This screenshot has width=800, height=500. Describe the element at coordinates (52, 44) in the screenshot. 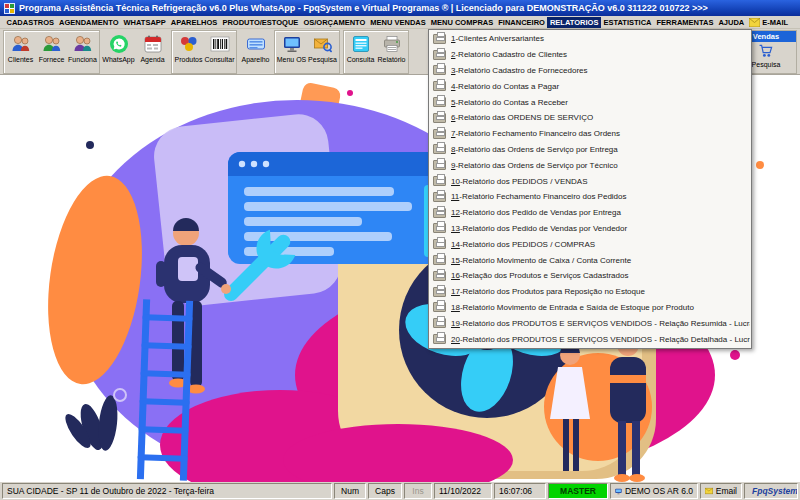

I see `suppliers-icon` at that location.